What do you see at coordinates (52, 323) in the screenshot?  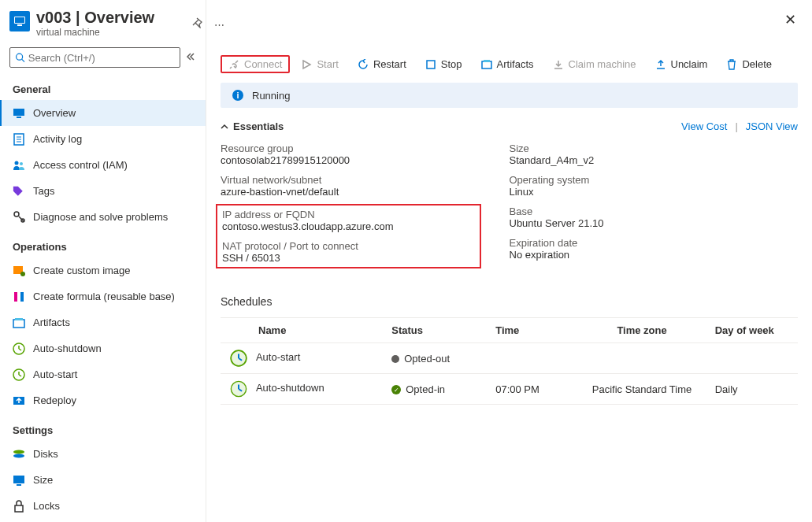 I see `sidebar-item-label: Artifacts` at bounding box center [52, 323].